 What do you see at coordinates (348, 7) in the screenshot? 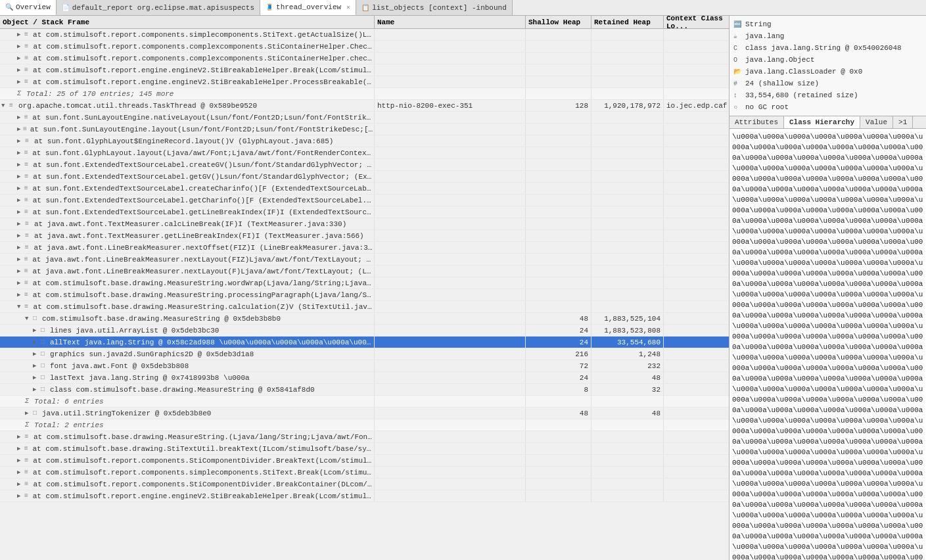
I see `tab-thread-overview-close: ✕` at bounding box center [348, 7].